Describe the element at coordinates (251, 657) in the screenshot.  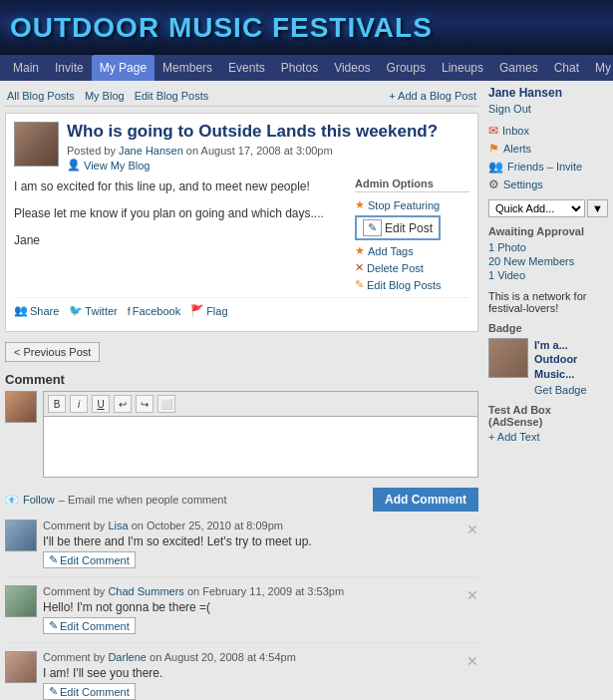
I see `comment-meta: Comment by Darlene on August 20, 2008 at…` at that location.